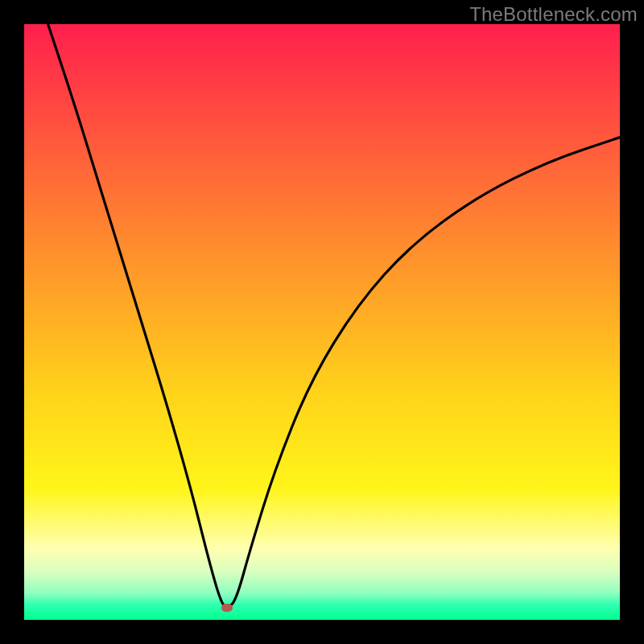  I want to click on minimum-marker, so click(227, 608).